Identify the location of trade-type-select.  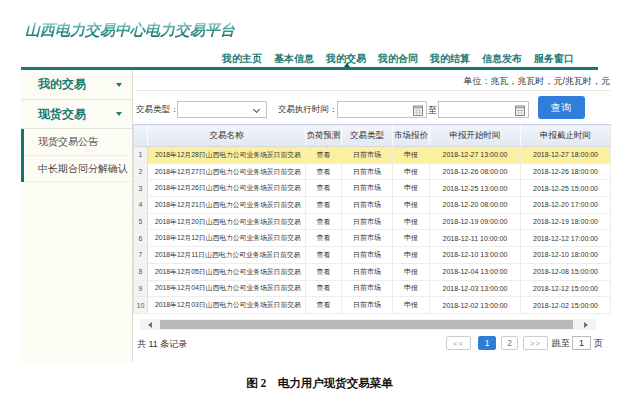
(222, 110).